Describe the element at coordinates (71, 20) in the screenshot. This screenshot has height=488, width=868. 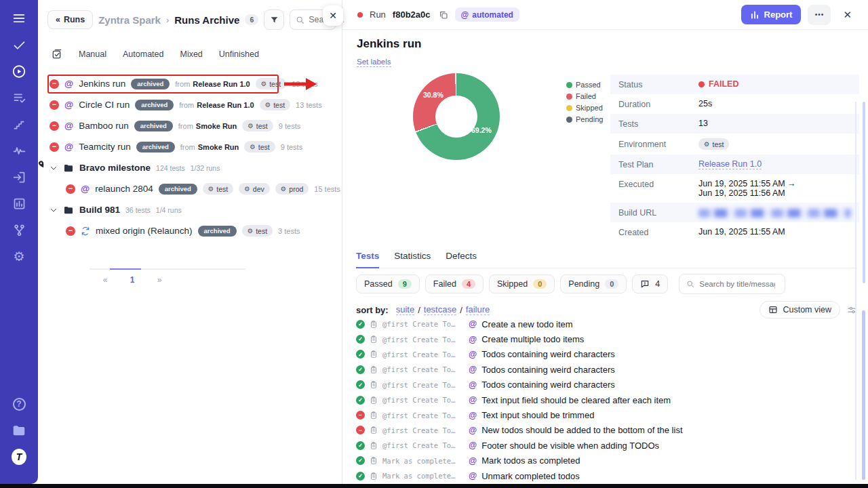
I see `back-to-runs-button: « Runs` at that location.